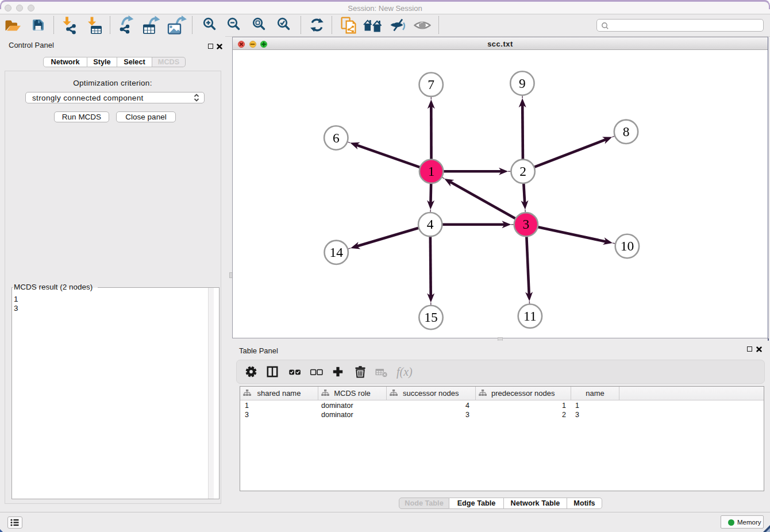 This screenshot has height=532, width=770. Describe the element at coordinates (405, 372) in the screenshot. I see `svg-text: f(x)` at that location.